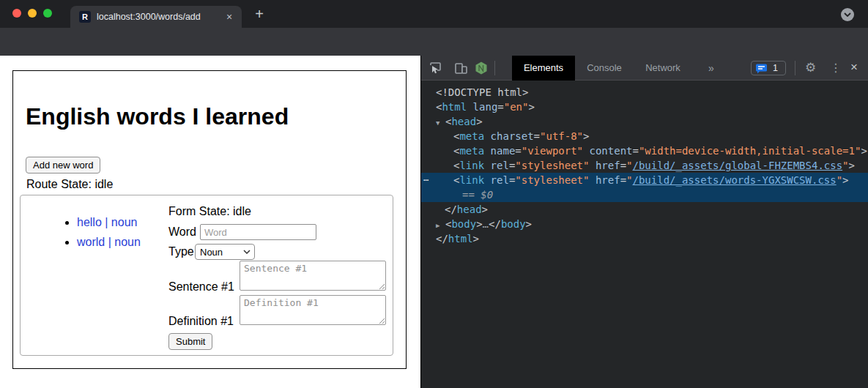 Image resolution: width=868 pixels, height=388 pixels. Describe the element at coordinates (645, 195) in the screenshot. I see `devtools-tree-line-selected: == $0` at that location.